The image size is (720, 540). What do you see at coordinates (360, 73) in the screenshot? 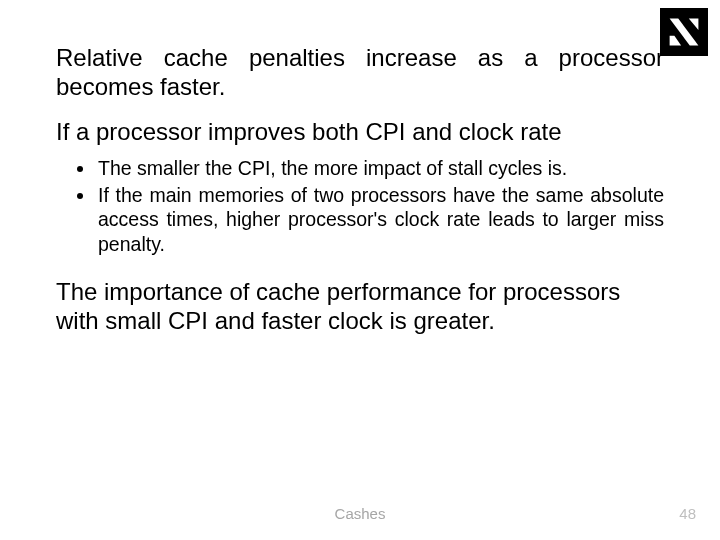
I see `paragraph-intro: Relative cache penalties increase as a p…` at bounding box center [360, 73].